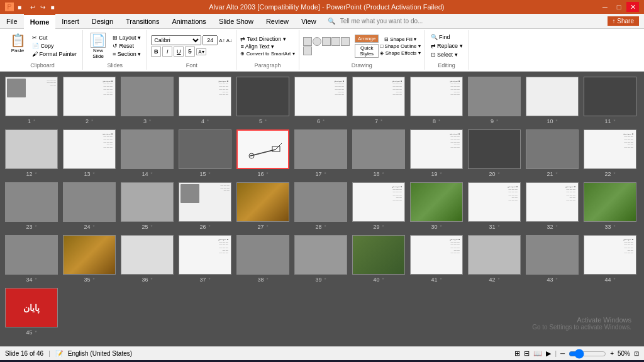 Image resolution: width=644 pixels, height=362 pixels. What do you see at coordinates (379, 259) in the screenshot?
I see `slide-thumb: 40*` at bounding box center [379, 259].